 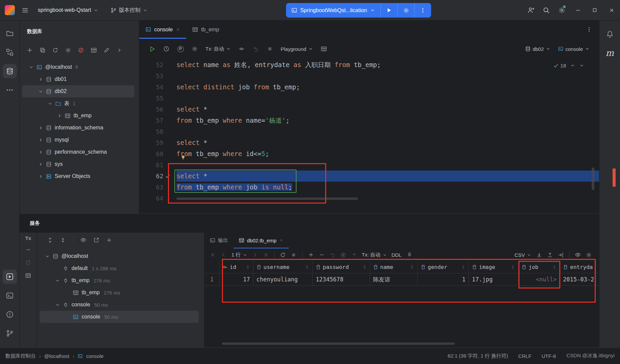 What do you see at coordinates (410, 255) in the screenshot?
I see `pin-tab-button` at bounding box center [410, 255].